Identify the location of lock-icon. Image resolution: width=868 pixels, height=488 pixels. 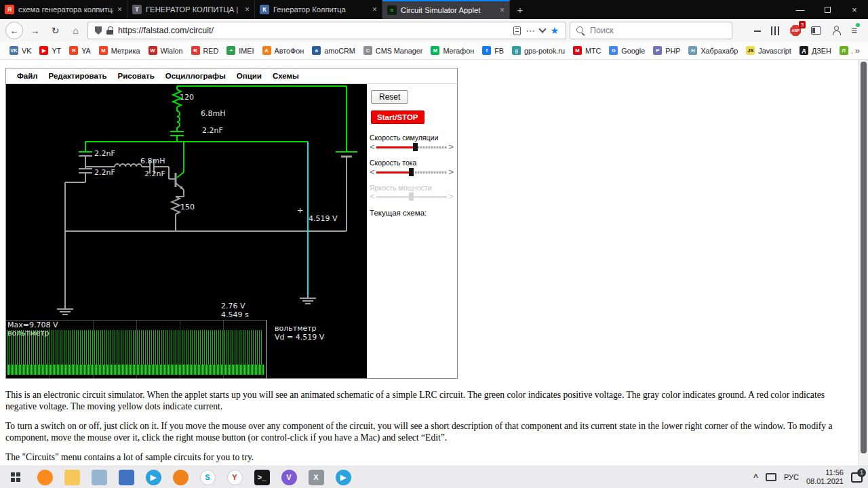
(110, 30).